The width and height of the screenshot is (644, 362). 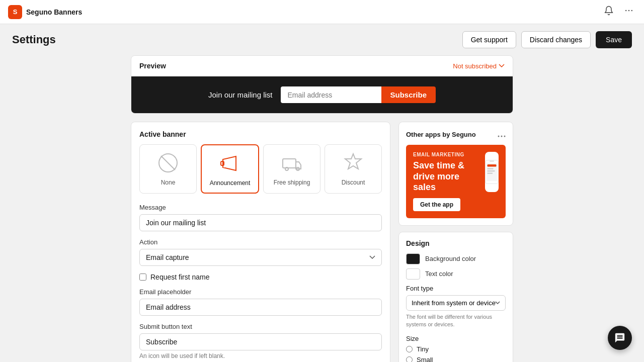 What do you see at coordinates (261, 327) in the screenshot?
I see `submit-btn-label: Submit button text` at bounding box center [261, 327].